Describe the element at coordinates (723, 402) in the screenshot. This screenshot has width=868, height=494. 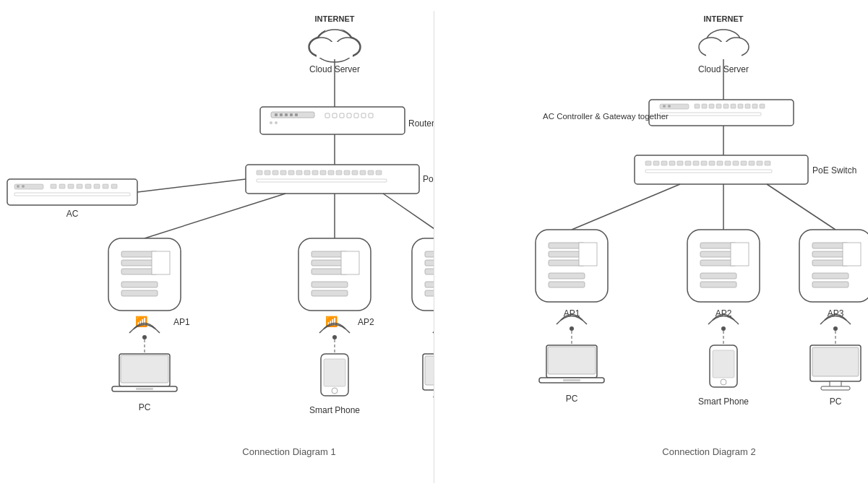
I see `smartphone-label-2: Smart Phone` at that location.